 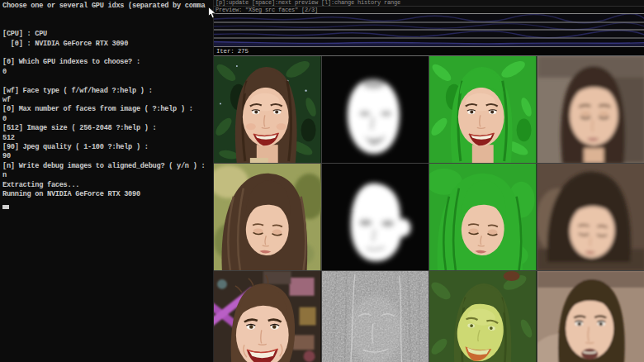 I want to click on preview-cell-r2c2, so click(x=376, y=217).